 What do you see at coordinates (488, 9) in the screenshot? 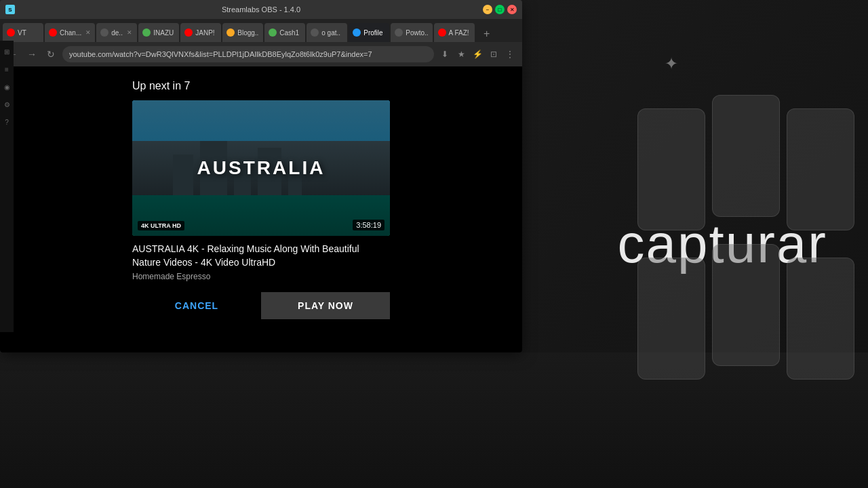
I see `minimize-button: −` at bounding box center [488, 9].